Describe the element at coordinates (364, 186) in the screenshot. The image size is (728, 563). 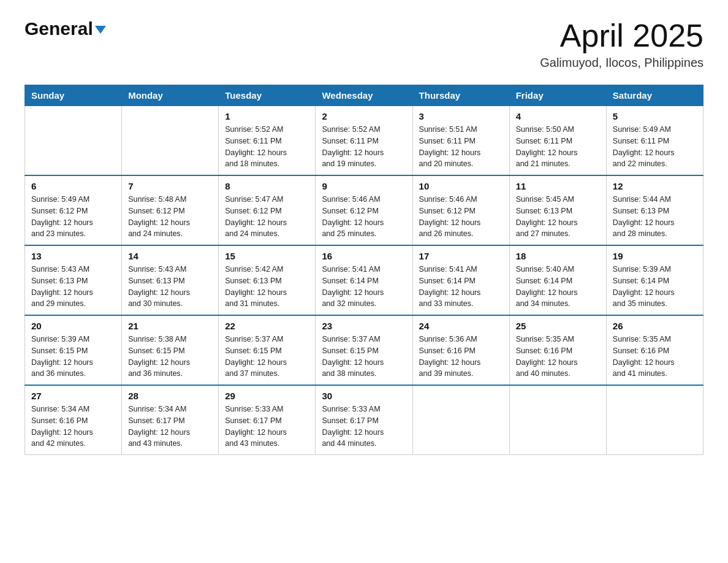
I see `day-number: 9` at that location.